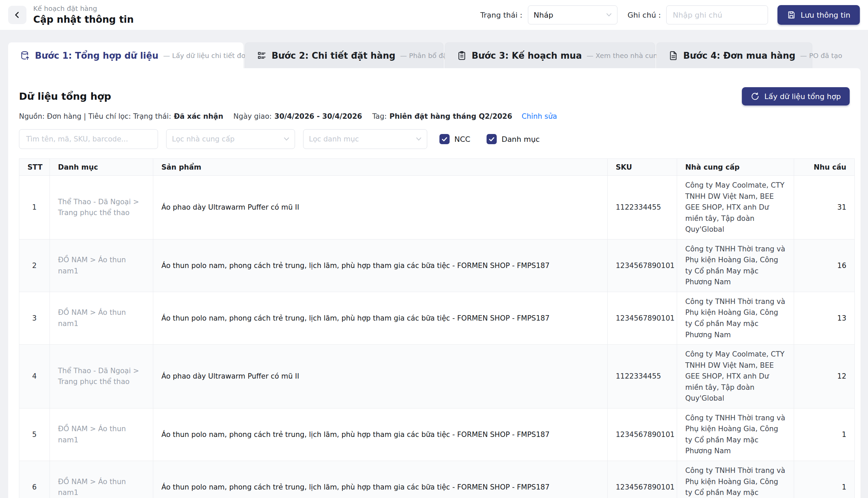 Image resolution: width=868 pixels, height=498 pixels. What do you see at coordinates (262, 56) in the screenshot?
I see `list-detail-icon` at bounding box center [262, 56].